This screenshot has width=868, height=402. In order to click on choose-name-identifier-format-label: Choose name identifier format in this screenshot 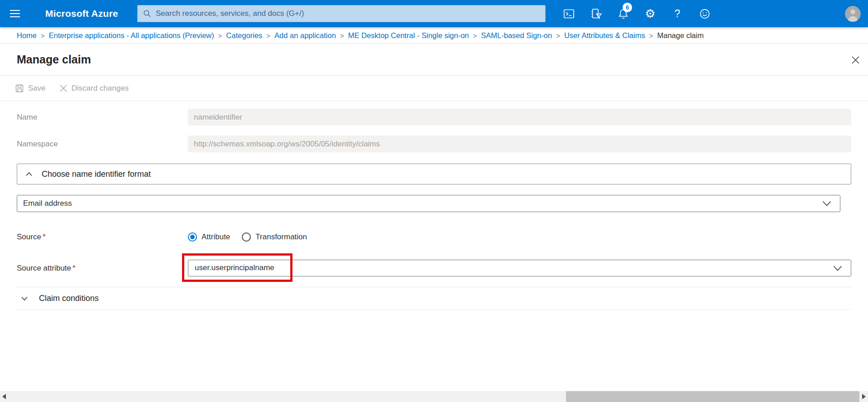, I will do `click(96, 174)`.